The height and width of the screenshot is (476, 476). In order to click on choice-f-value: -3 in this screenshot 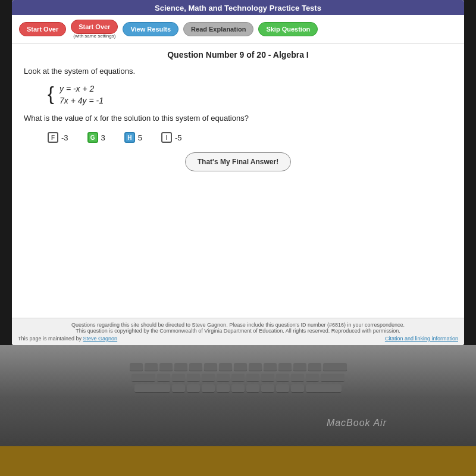, I will do `click(65, 138)`.